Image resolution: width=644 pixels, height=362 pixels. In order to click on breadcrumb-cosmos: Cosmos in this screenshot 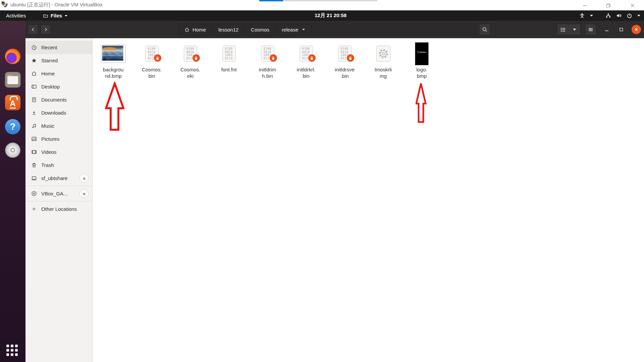, I will do `click(260, 29)`.